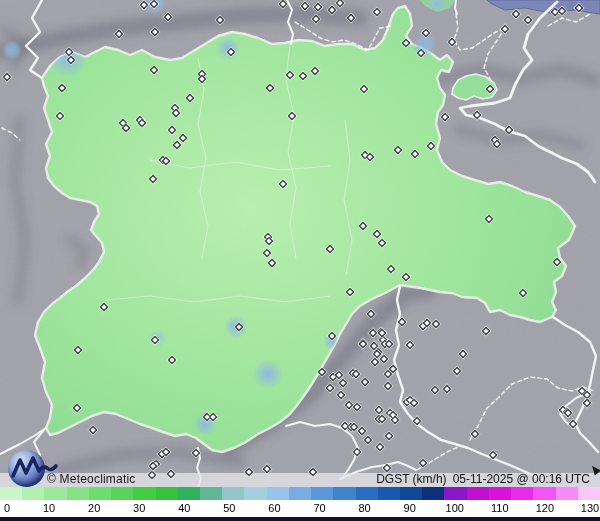  I want to click on attribution: © Meteoclimatic, so click(92, 479).